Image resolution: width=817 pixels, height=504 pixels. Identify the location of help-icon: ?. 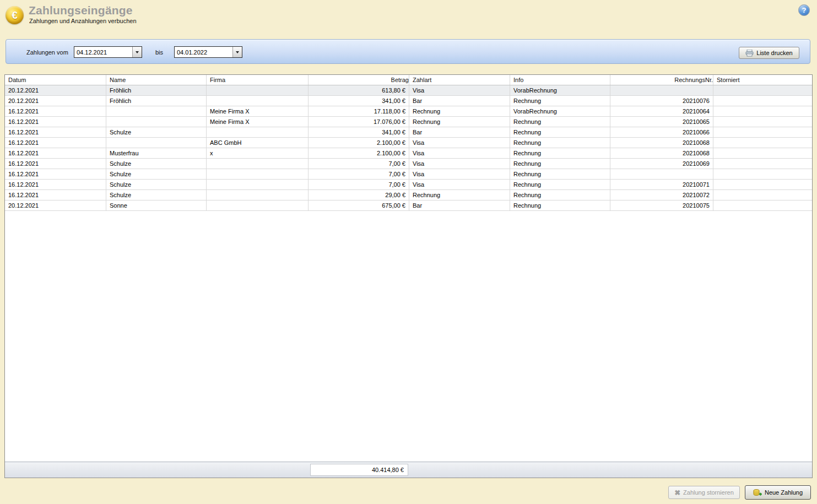
(804, 10).